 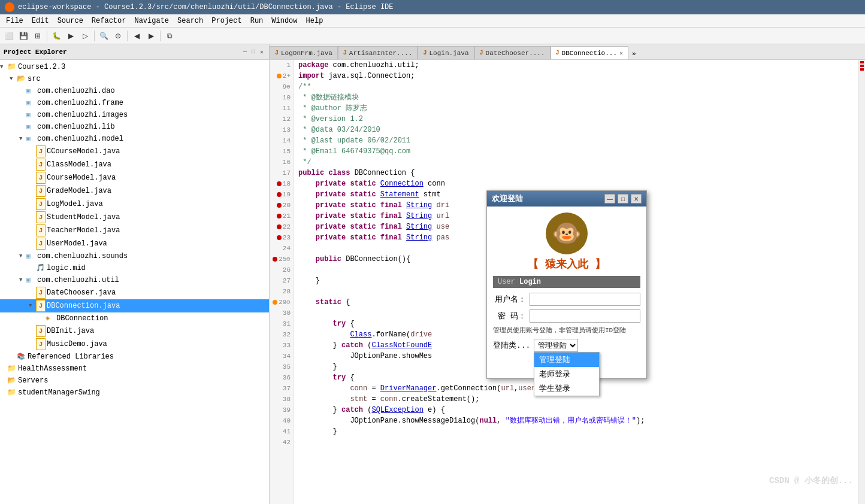 What do you see at coordinates (134, 256) in the screenshot?
I see `tree-item-sounds: ▼▣com.chenluozhi.sounds` at bounding box center [134, 256].